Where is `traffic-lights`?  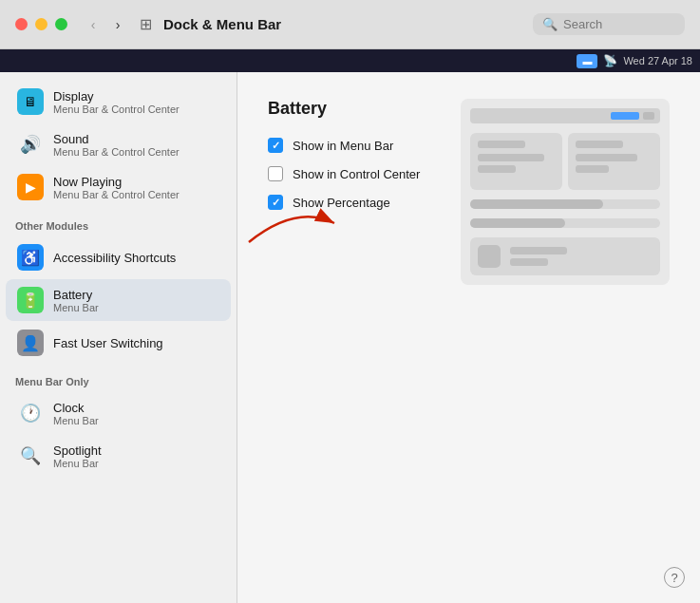
traffic-lights is located at coordinates (42, 25).